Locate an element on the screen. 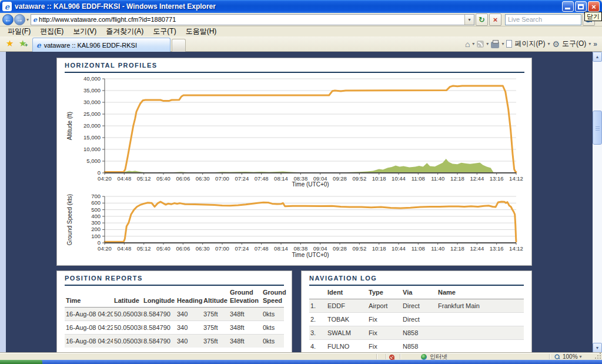 The height and width of the screenshot is (364, 602). column-header: Heading is located at coordinates (189, 297).